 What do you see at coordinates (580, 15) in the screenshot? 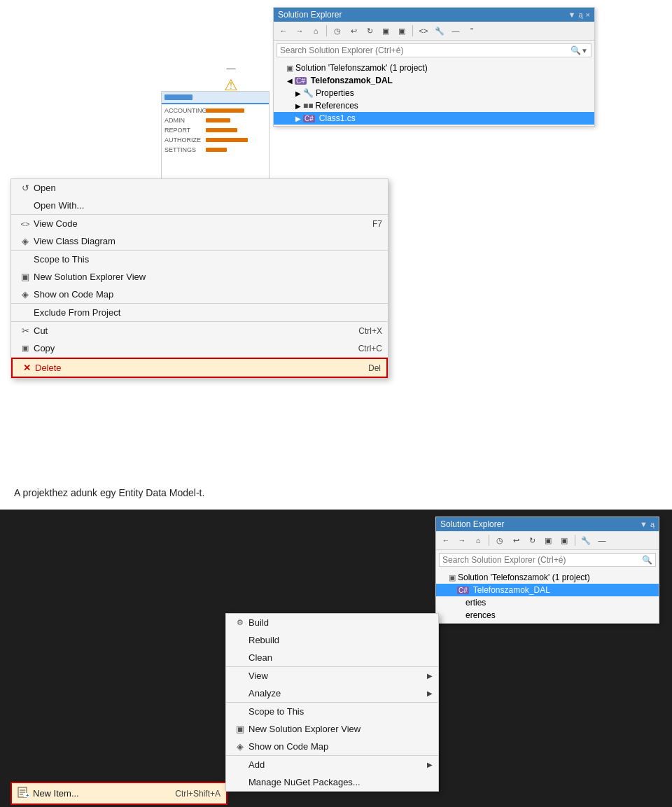
I see `se-dock-icon: ą` at bounding box center [580, 15].